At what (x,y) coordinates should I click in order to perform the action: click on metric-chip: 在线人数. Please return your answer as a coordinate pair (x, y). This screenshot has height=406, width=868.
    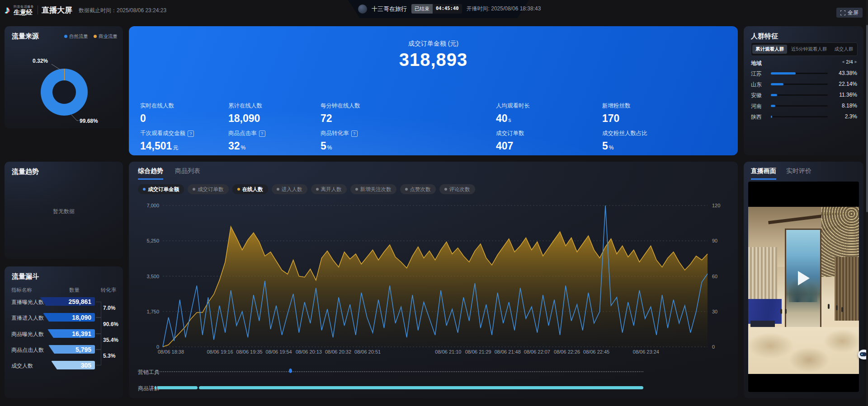
    Looking at the image, I should click on (250, 189).